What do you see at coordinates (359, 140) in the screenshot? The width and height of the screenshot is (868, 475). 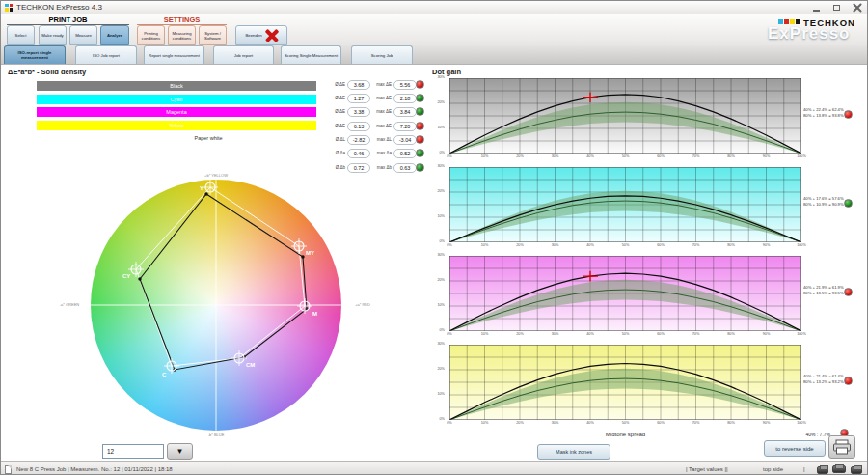 I see `avg-value-4: -2.82` at bounding box center [359, 140].